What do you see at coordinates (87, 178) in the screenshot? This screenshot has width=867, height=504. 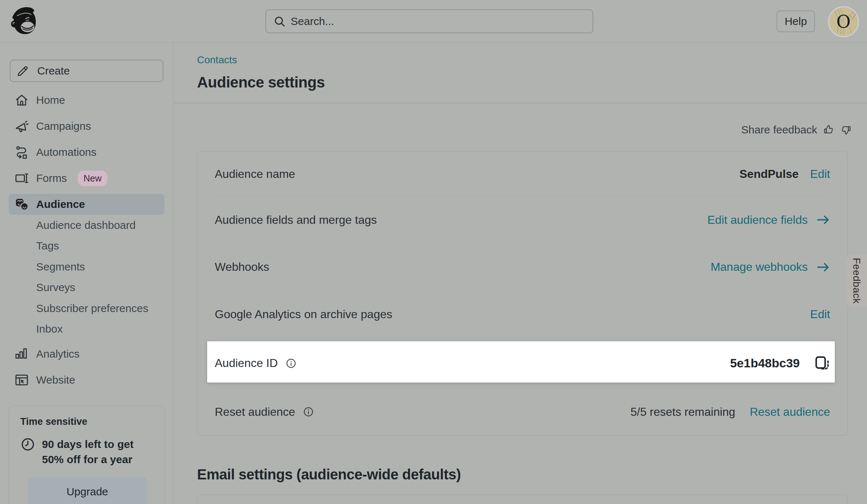 I see `sidebar-item-forms: Forms New` at bounding box center [87, 178].